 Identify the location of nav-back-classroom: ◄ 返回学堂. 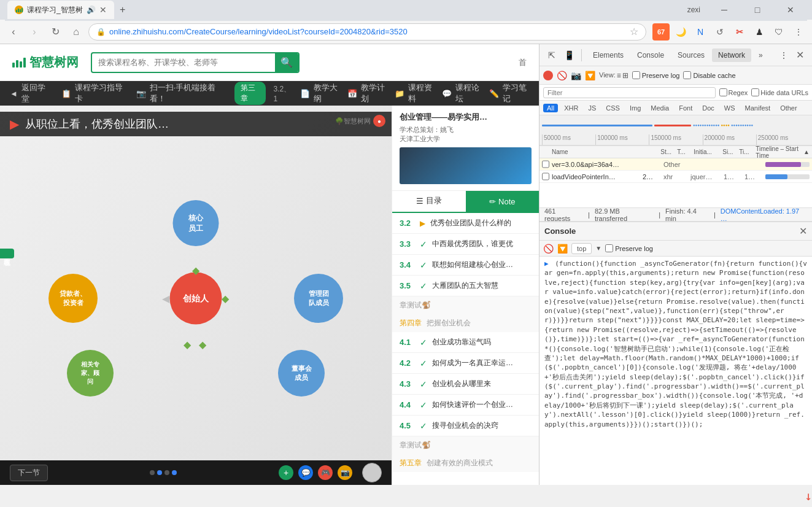
(29, 93).